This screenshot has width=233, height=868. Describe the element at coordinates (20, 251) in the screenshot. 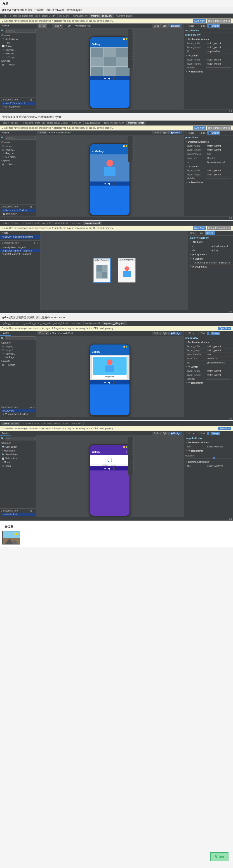

I see `nav-tree-gallery: ◻ galleryFragment - fragment` at that location.